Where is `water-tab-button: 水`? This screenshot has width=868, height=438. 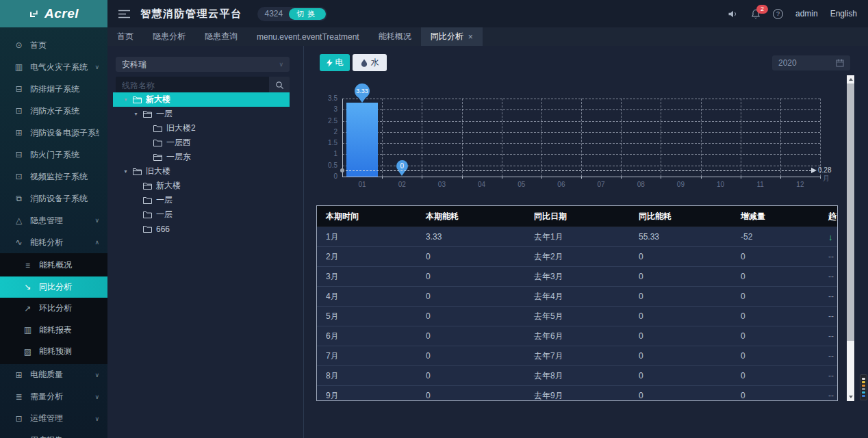 water-tab-button: 水 is located at coordinates (370, 63).